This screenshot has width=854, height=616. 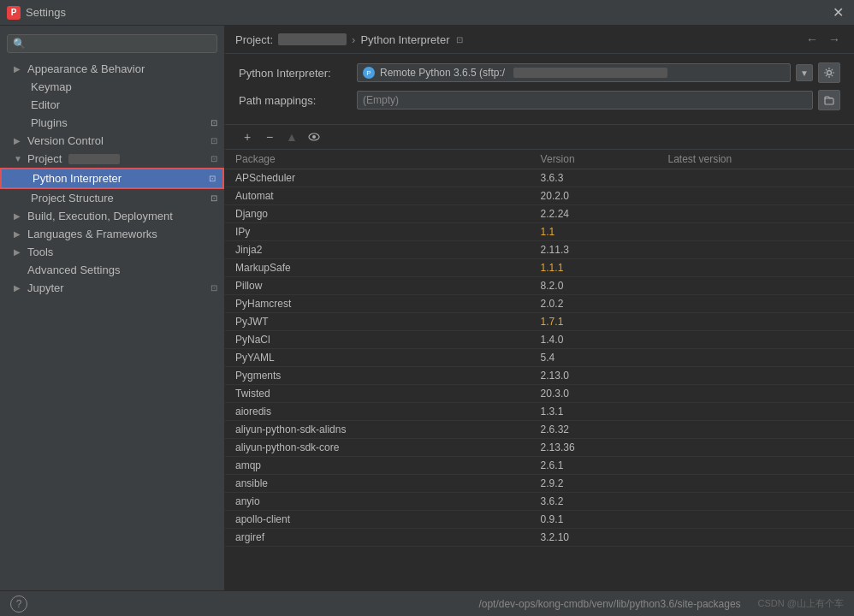 What do you see at coordinates (112, 234) in the screenshot?
I see `sidebar-item-languages: ▶ Languages & Frameworks` at bounding box center [112, 234].